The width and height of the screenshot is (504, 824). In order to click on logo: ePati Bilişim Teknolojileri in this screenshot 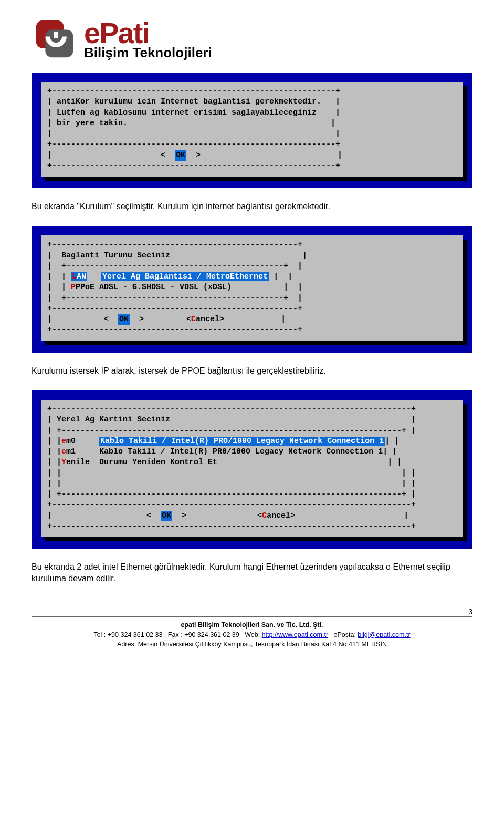, I will do `click(252, 39)`.